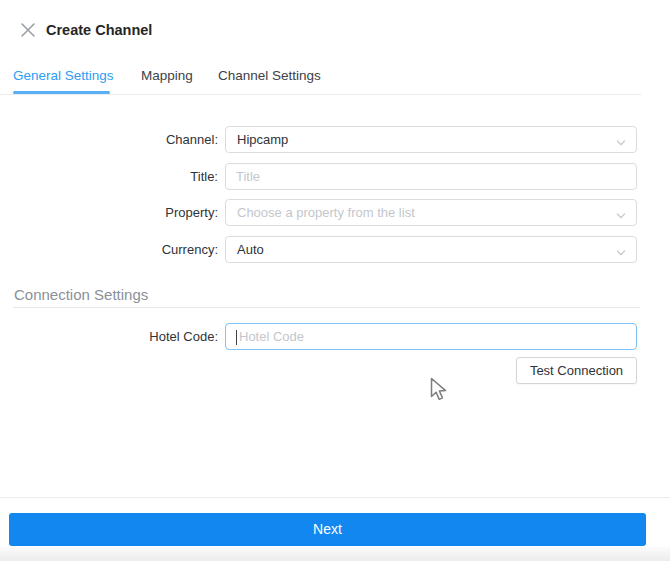 The image size is (670, 561). Describe the element at coordinates (326, 308) in the screenshot. I see `section-divider` at that location.